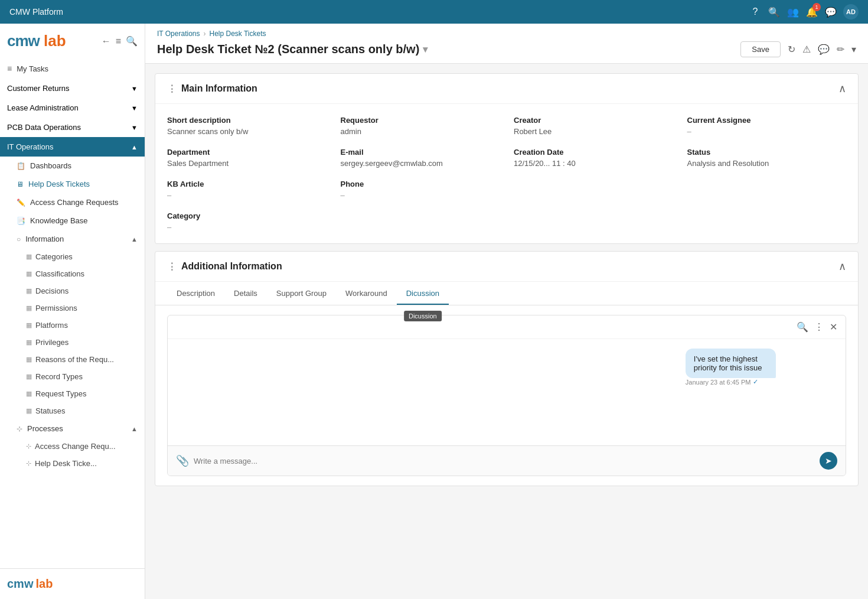 Image resolution: width=868 pixels, height=599 pixels. I want to click on title-row: Help Desk Ticket №2 (Scanner scans only …, so click(507, 52).